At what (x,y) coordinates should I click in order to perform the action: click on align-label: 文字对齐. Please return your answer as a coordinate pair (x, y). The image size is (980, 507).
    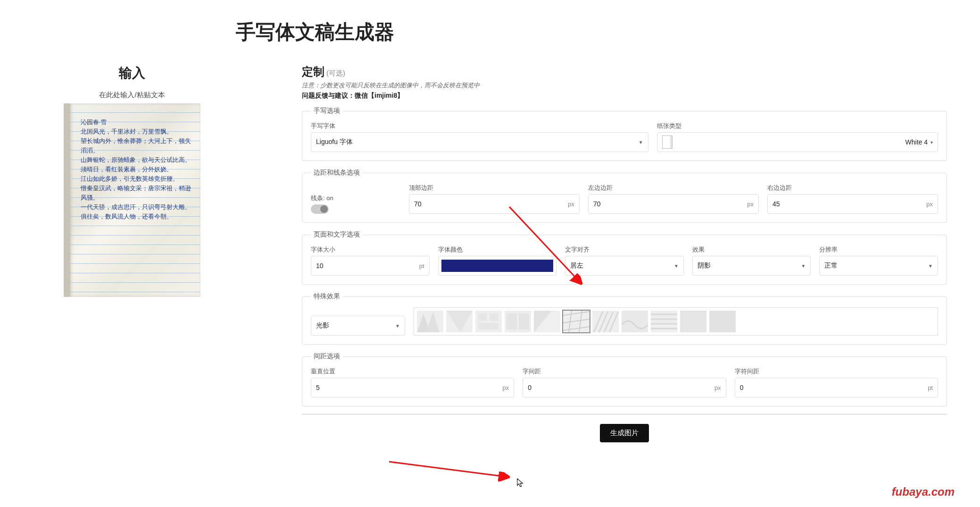
    Looking at the image, I should click on (624, 250).